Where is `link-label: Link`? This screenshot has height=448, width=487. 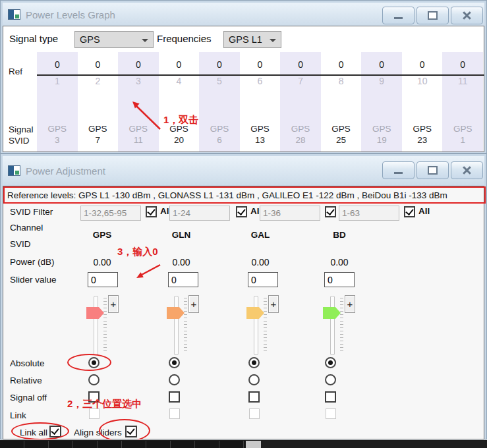
link-label: Link is located at coordinates (18, 415).